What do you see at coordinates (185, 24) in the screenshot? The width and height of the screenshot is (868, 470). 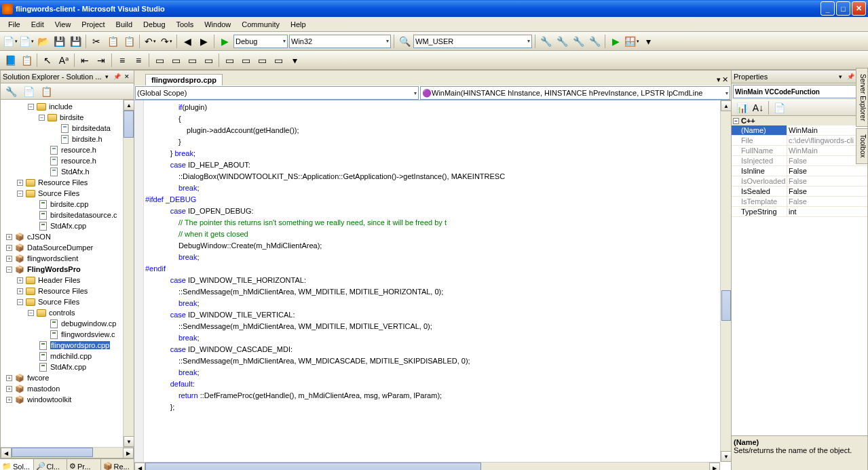 I see `menu-tools: Tools` at bounding box center [185, 24].